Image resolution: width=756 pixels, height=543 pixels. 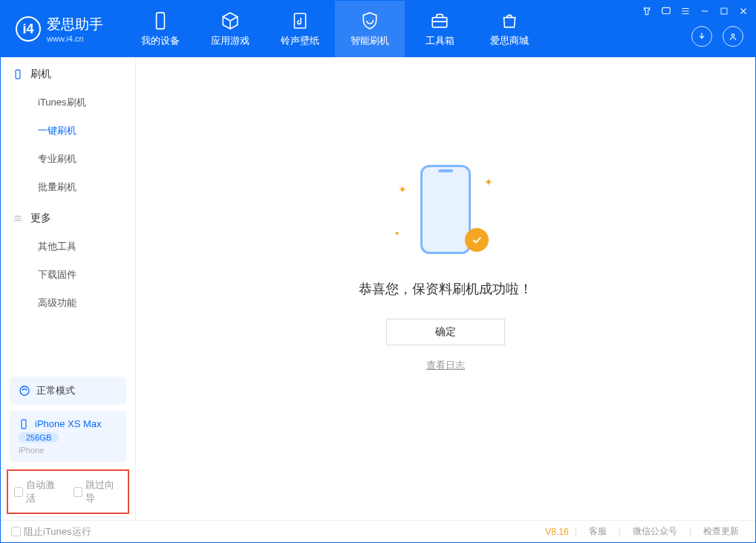 I want to click on sidebar-item-itunes-flash: iTunes刷机, so click(x=68, y=103).